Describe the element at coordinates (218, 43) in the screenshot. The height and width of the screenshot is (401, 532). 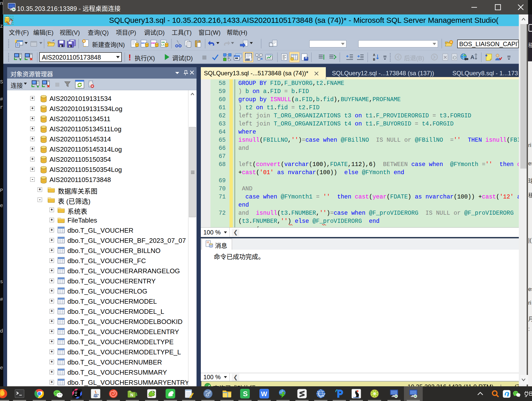
I see `undo-dropdown-icon` at that location.